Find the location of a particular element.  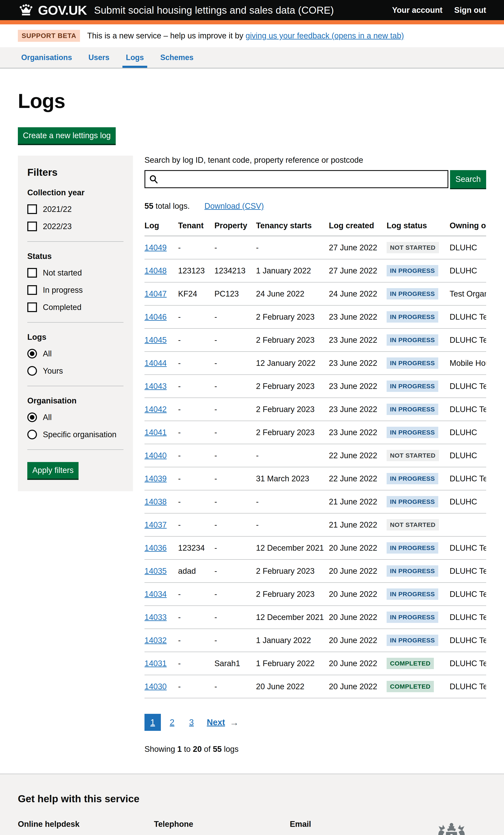

log-id-link: 14049 is located at coordinates (156, 248).